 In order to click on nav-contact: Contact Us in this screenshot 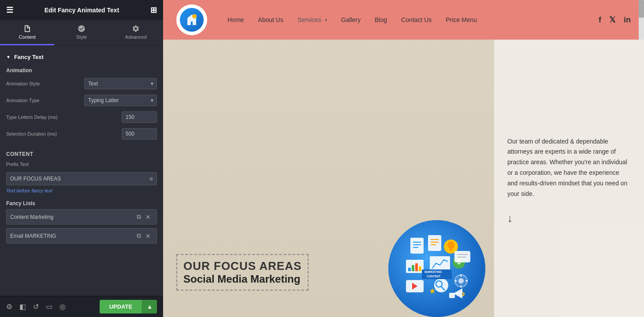, I will do `click(416, 20)`.